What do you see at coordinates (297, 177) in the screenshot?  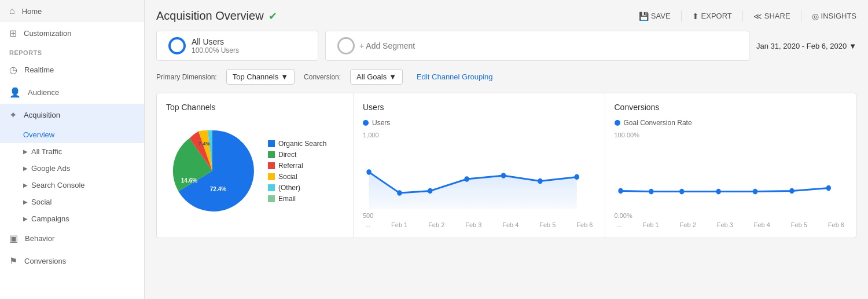 I see `legend-social: Social` at bounding box center [297, 177].